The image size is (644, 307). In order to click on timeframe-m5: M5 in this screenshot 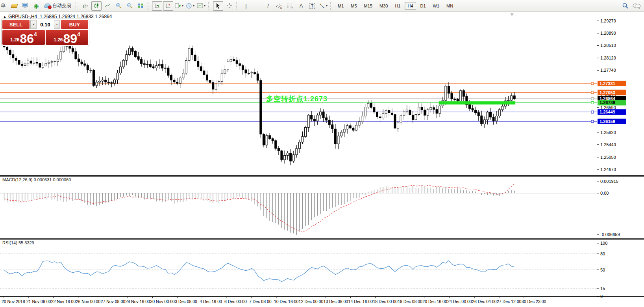, I will do `click(353, 6)`.